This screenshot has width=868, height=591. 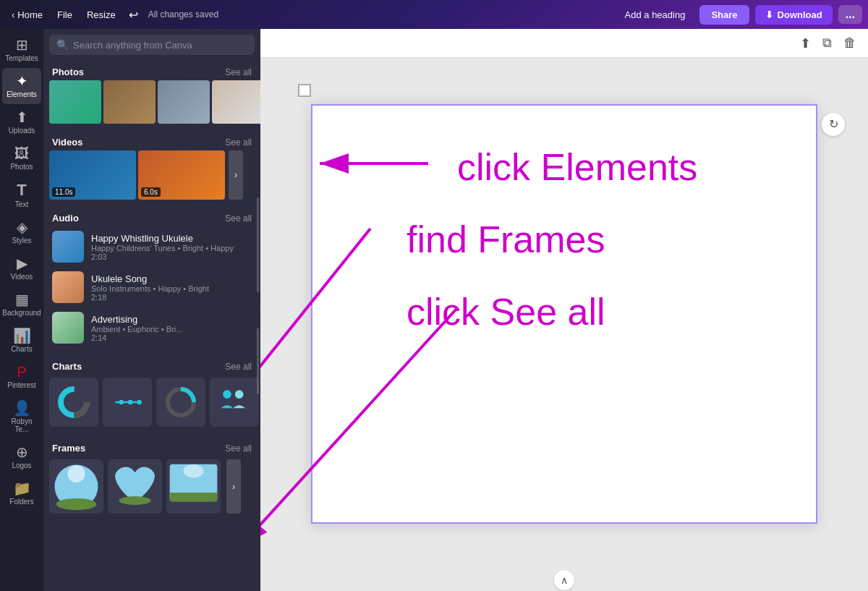 What do you see at coordinates (22, 153) in the screenshot?
I see `photos-icon: 🖼` at bounding box center [22, 153].